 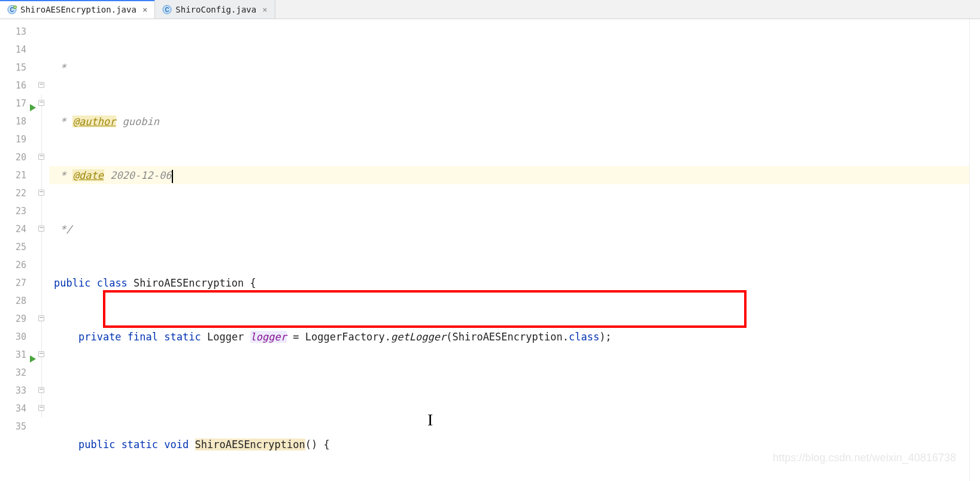 I want to click on comment-text: *, so click(x=60, y=68).